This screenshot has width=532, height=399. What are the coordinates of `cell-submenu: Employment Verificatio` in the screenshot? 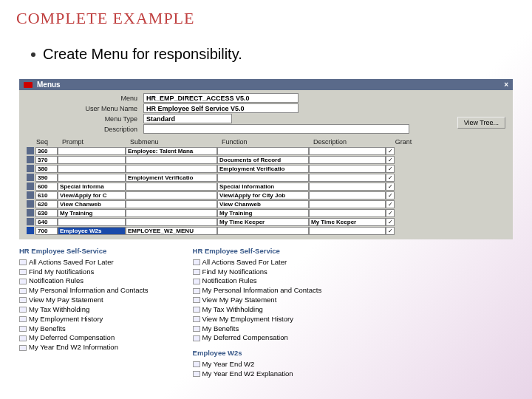 It's located at (171, 177).